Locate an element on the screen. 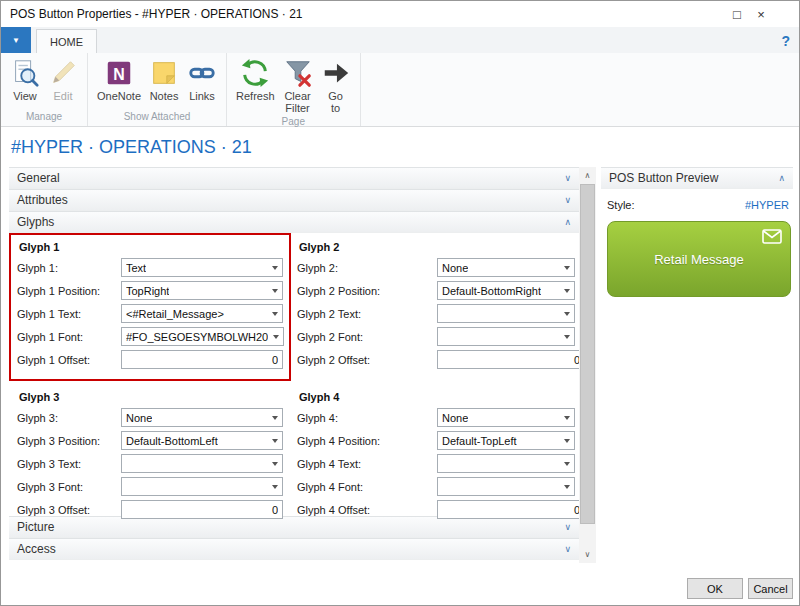  glyph4-type-select: None is located at coordinates (506, 418).